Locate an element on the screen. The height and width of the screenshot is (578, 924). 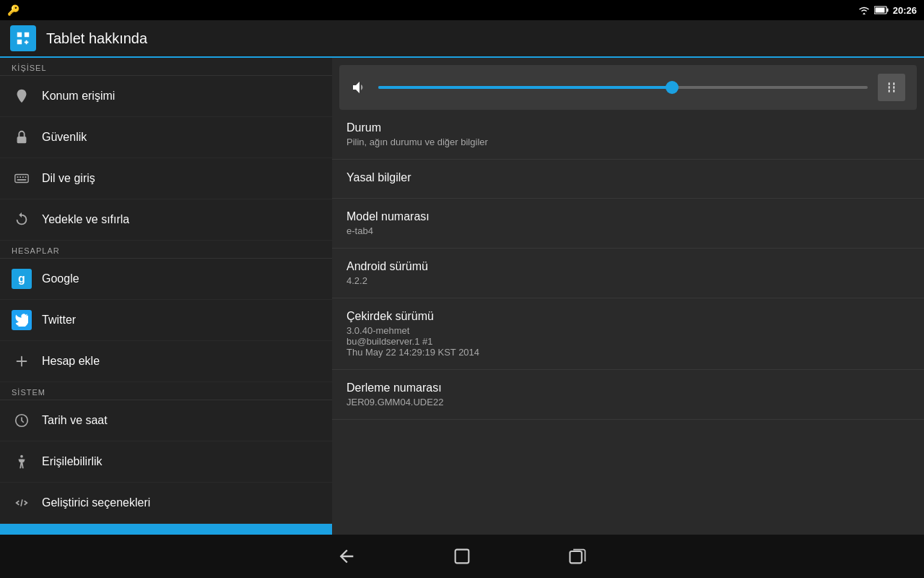
home-button is located at coordinates (462, 556).